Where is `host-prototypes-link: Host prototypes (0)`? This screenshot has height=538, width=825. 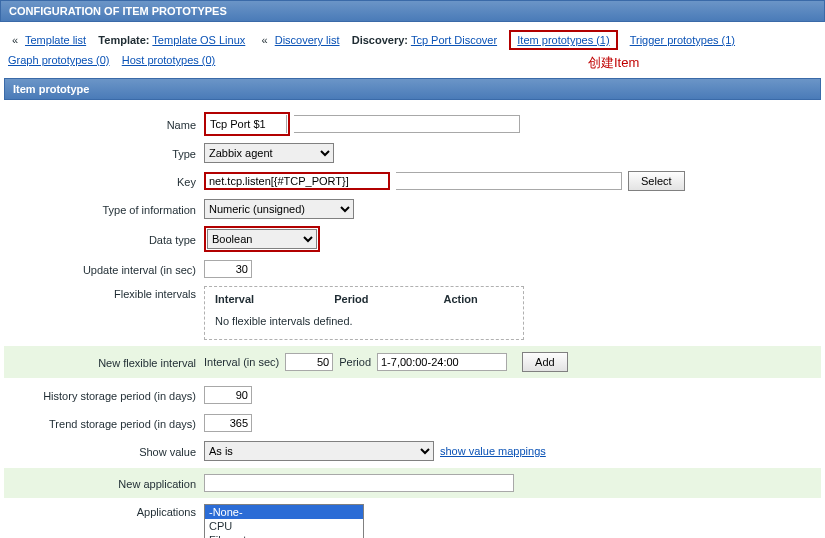 host-prototypes-link: Host prototypes (0) is located at coordinates (169, 60).